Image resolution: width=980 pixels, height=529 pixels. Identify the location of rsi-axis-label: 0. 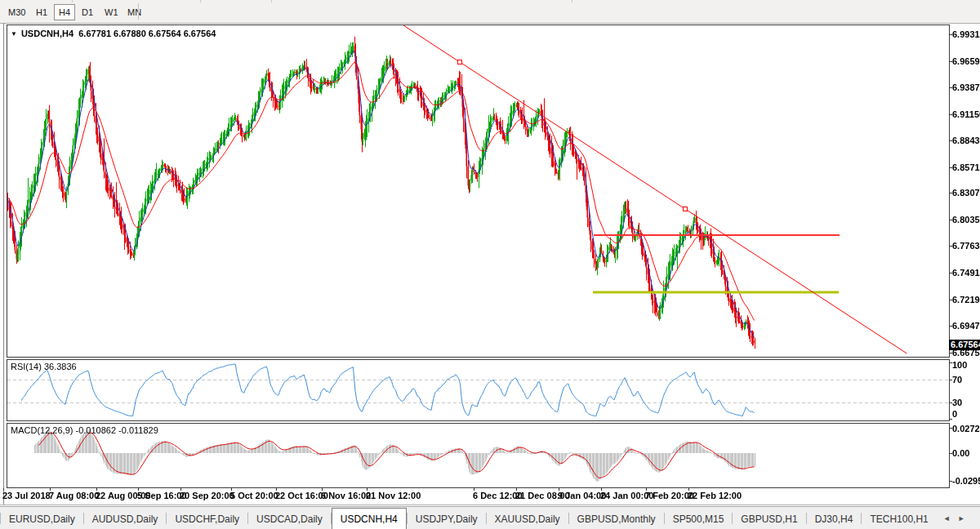
(955, 414).